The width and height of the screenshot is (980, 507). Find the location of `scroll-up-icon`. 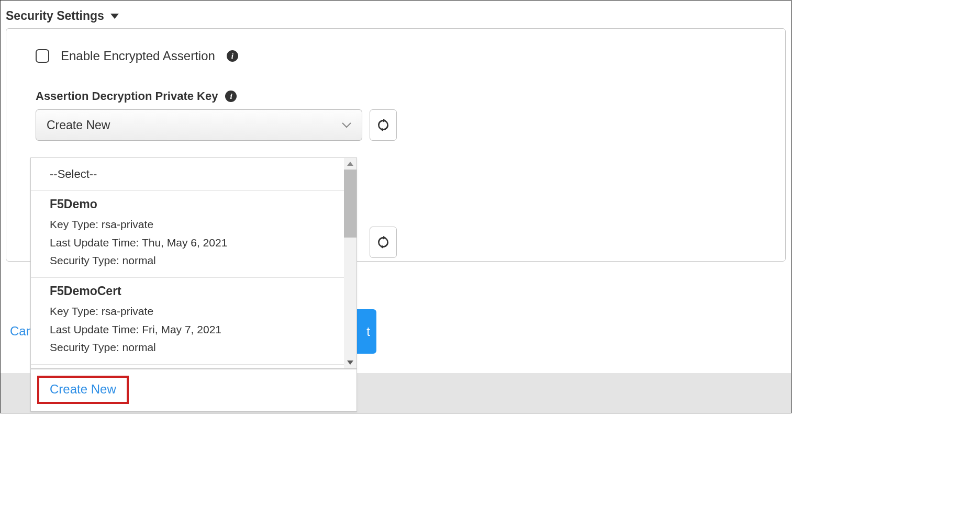

scroll-up-icon is located at coordinates (350, 164).